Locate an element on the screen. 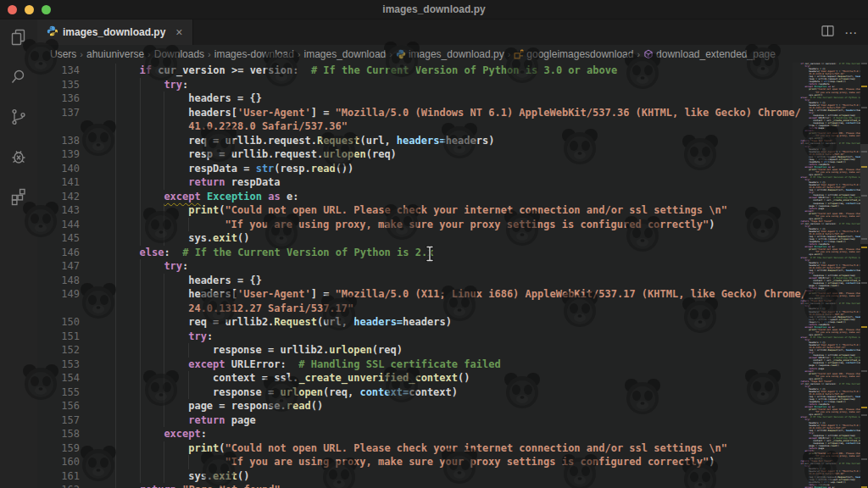 The width and height of the screenshot is (868, 488). source-control-icon is located at coordinates (19, 117).